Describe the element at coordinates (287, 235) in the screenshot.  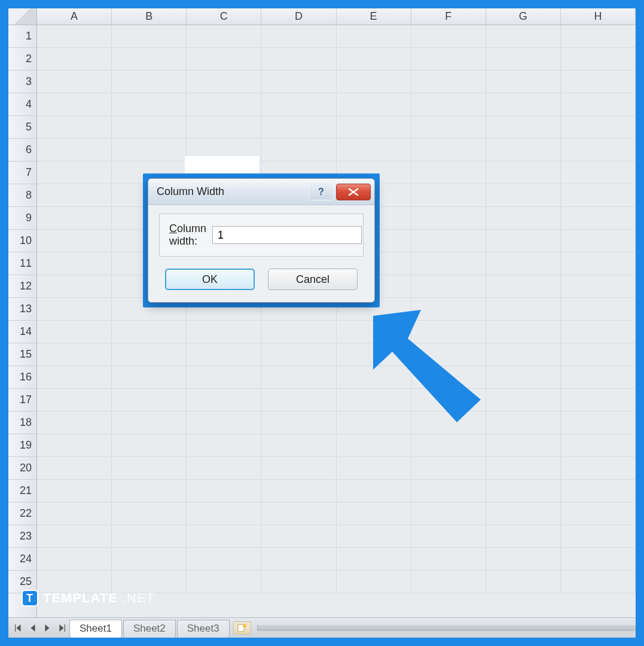
I see `column-width-input` at that location.